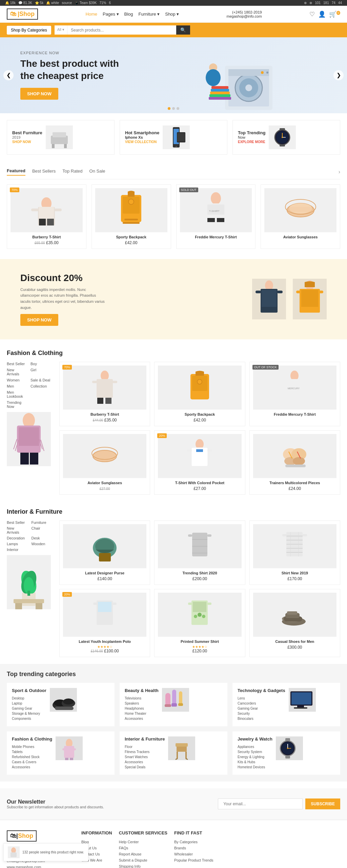 This screenshot has height=868, width=347. Describe the element at coordinates (129, 14) in the screenshot. I see `nav-blog: Blog` at that location.